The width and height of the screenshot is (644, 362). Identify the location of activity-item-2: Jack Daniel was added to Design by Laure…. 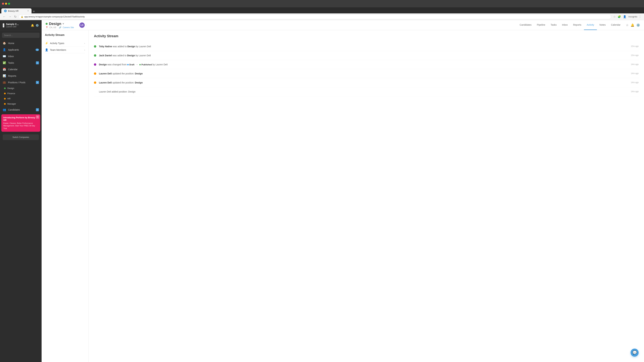
(366, 56).